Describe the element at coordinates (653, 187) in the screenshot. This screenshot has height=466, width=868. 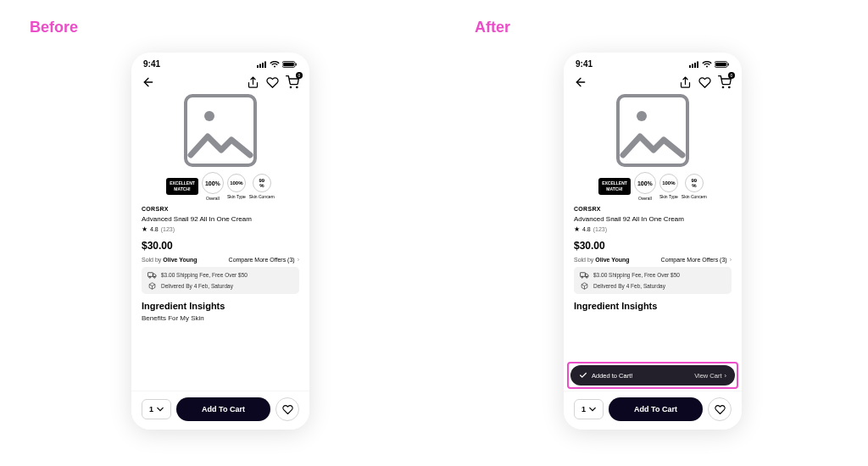
I see `match-row: EXCELLENT MATCH! 100% Overall 100% Skin …` at that location.